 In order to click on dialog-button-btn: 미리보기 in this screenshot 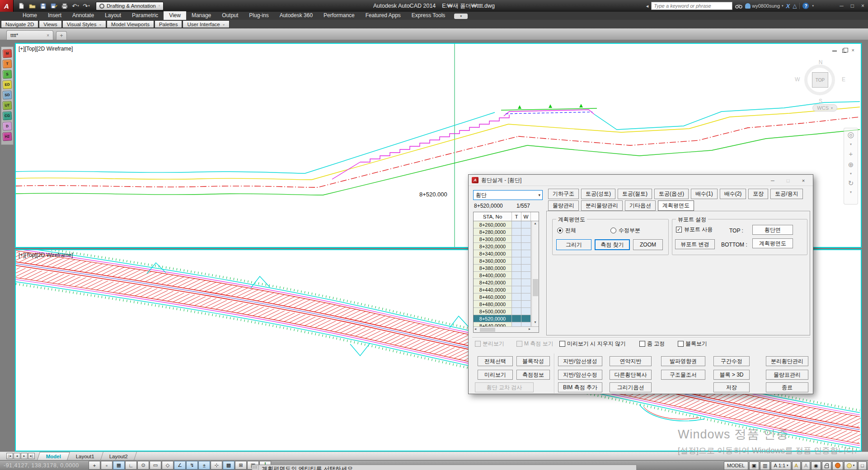, I will do `click(495, 375)`.